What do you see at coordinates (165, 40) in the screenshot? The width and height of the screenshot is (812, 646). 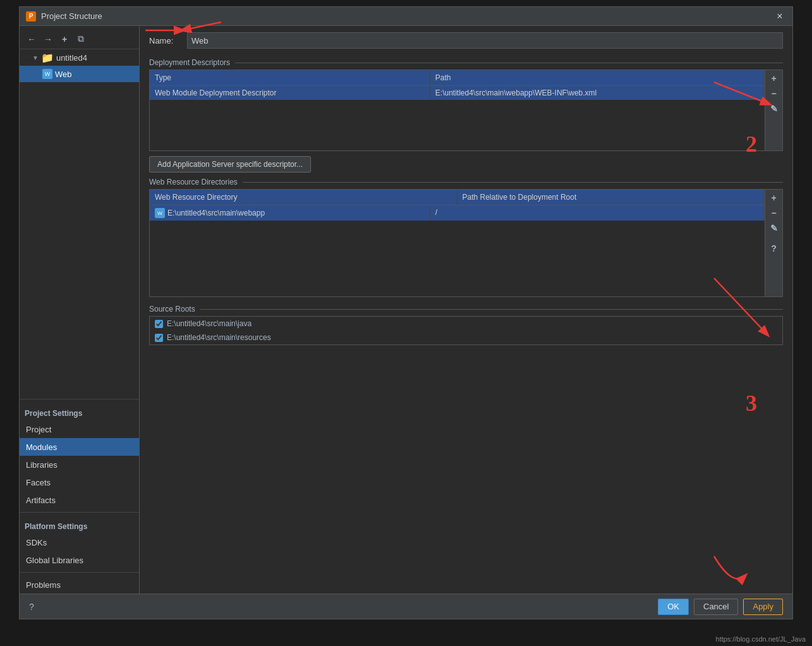 I see `name-label: Name:` at bounding box center [165, 40].